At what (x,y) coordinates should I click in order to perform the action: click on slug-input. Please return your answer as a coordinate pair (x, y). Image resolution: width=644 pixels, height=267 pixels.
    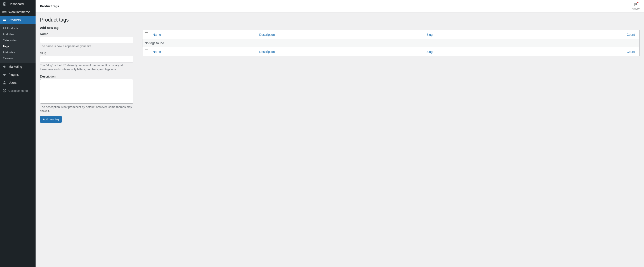
    Looking at the image, I should click on (86, 59).